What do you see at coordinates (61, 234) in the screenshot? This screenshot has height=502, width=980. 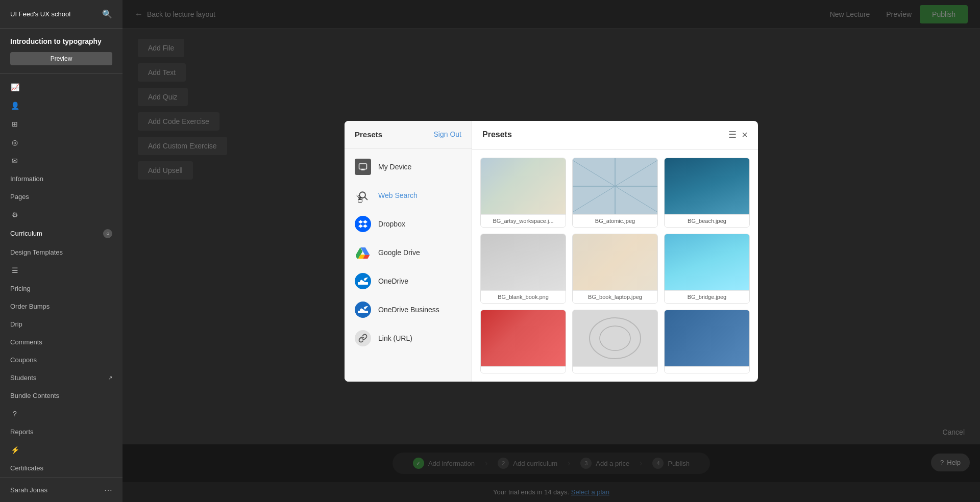 I see `sidebar-item-curriculum: Curriculum ○` at bounding box center [61, 234].